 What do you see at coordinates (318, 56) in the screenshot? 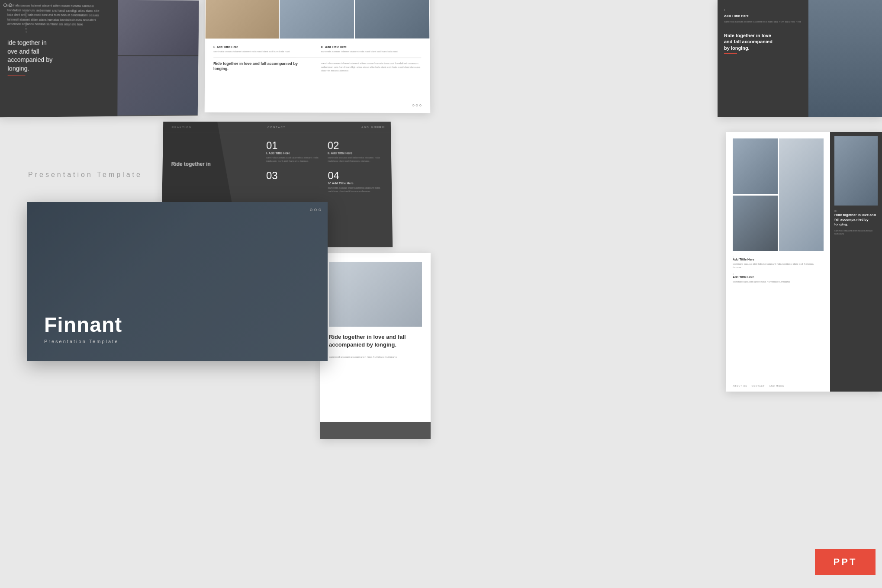
I see `slide-top-center: I. Add Tittle Here saminala sasuas talam…` at bounding box center [318, 56].